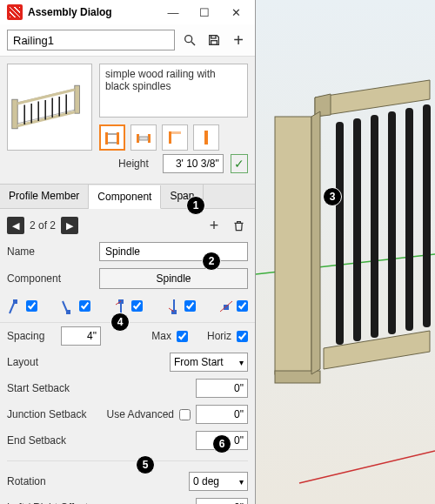  Describe the element at coordinates (50, 107) in the screenshot. I see `assembly-thumbnail` at that location.